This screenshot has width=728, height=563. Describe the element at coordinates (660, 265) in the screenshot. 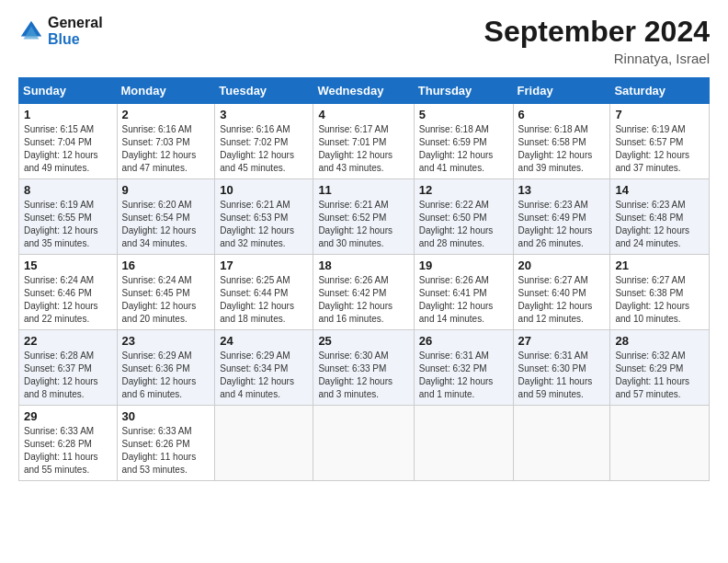

I see `day-number: 21` at that location.